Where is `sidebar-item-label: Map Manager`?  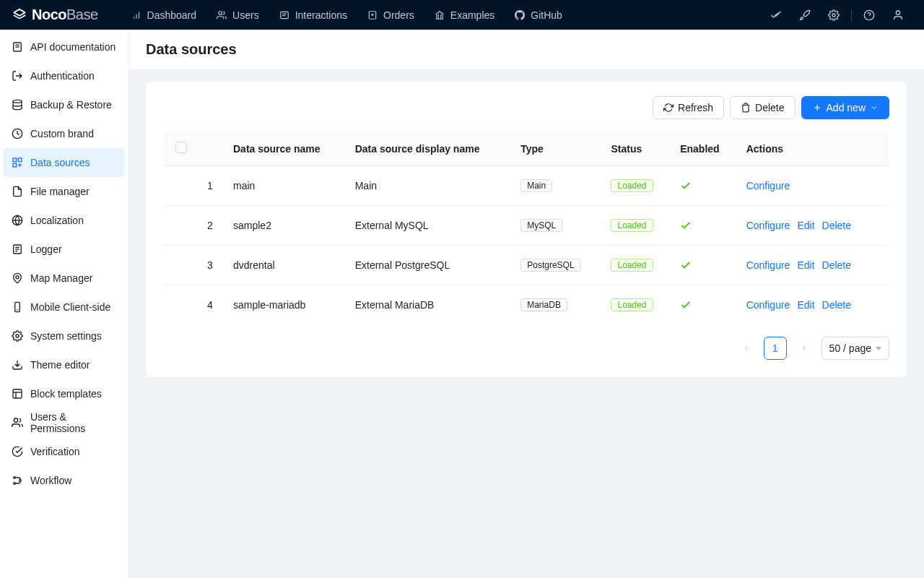 sidebar-item-label: Map Manager is located at coordinates (61, 278).